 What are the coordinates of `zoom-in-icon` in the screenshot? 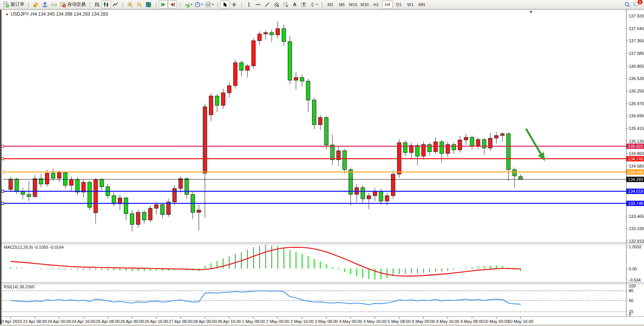 It's located at (130, 5).